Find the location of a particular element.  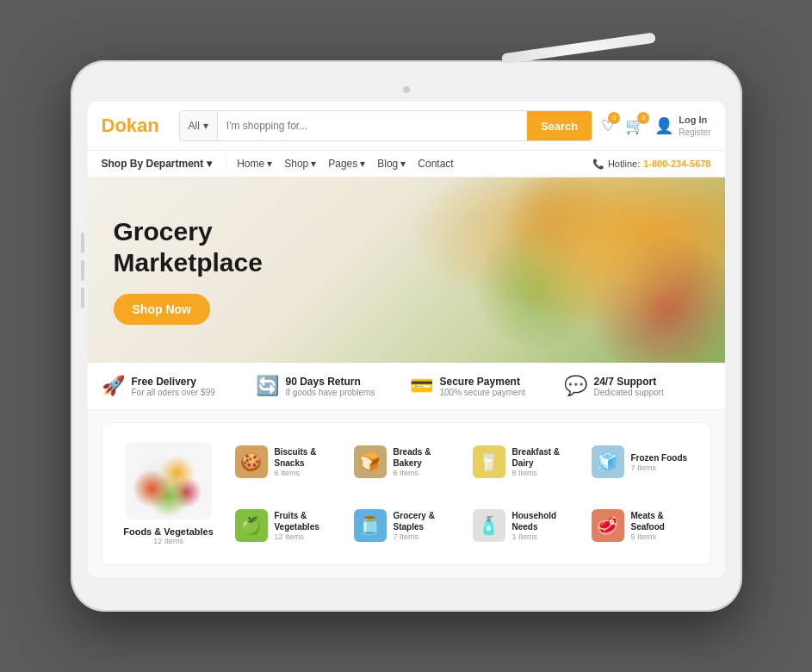

search-button: Search is located at coordinates (560, 126).